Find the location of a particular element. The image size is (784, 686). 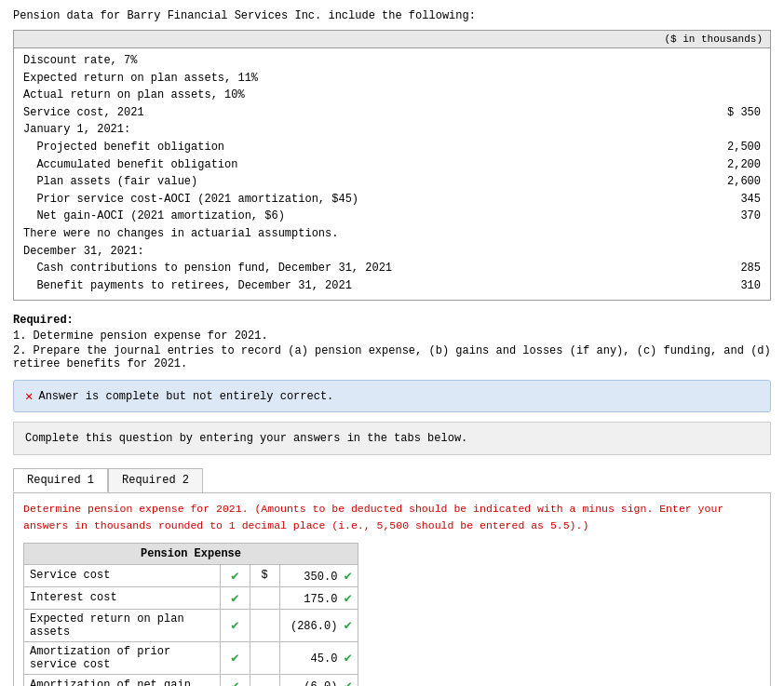

data-row: December 31, 2021: is located at coordinates (392, 251).